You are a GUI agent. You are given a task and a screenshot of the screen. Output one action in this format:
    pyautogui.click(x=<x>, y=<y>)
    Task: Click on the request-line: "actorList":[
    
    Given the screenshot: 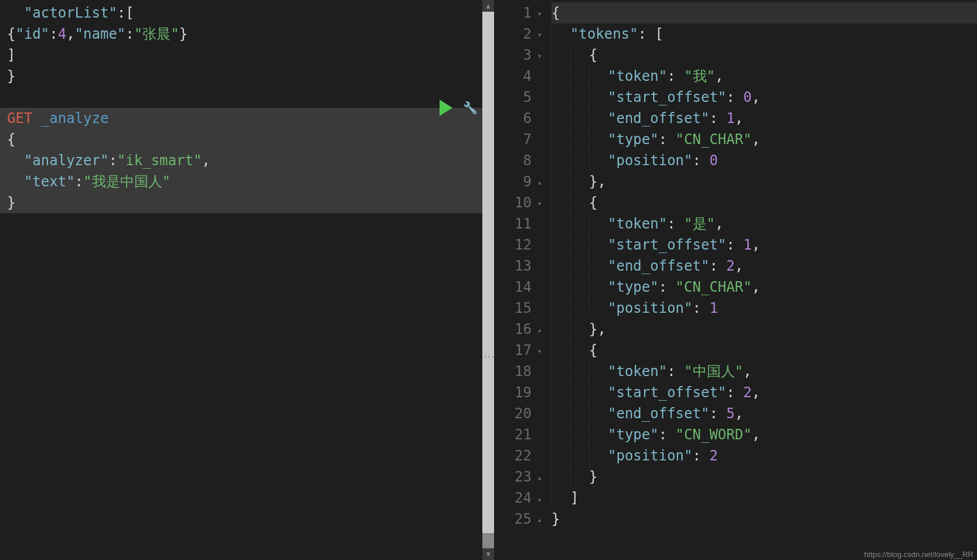 What is the action you would take?
    pyautogui.click(x=245, y=13)
    